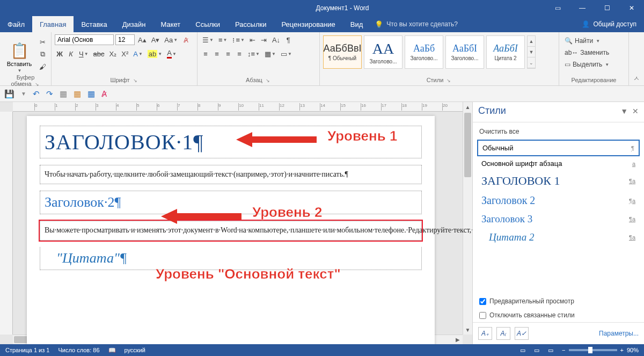 This screenshot has width=644, height=356. Describe the element at coordinates (558, 219) in the screenshot. I see `style-list-item: Заголовок 3¶a` at that location.